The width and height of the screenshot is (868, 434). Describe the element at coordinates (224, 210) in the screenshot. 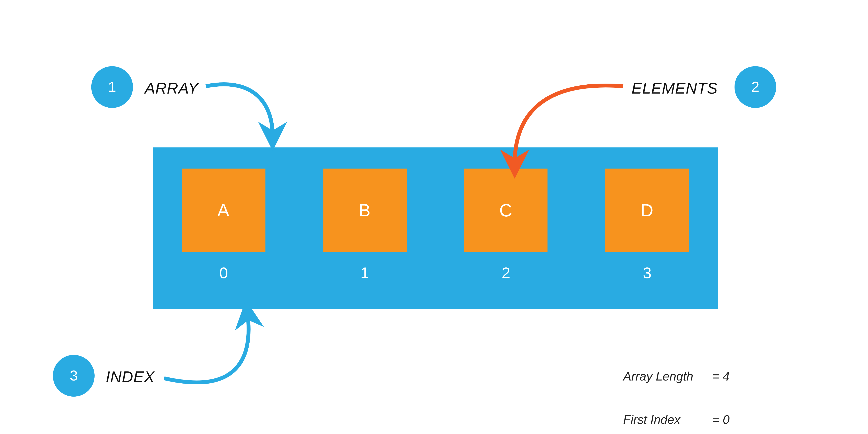

I see `array-cell: A` at that location.